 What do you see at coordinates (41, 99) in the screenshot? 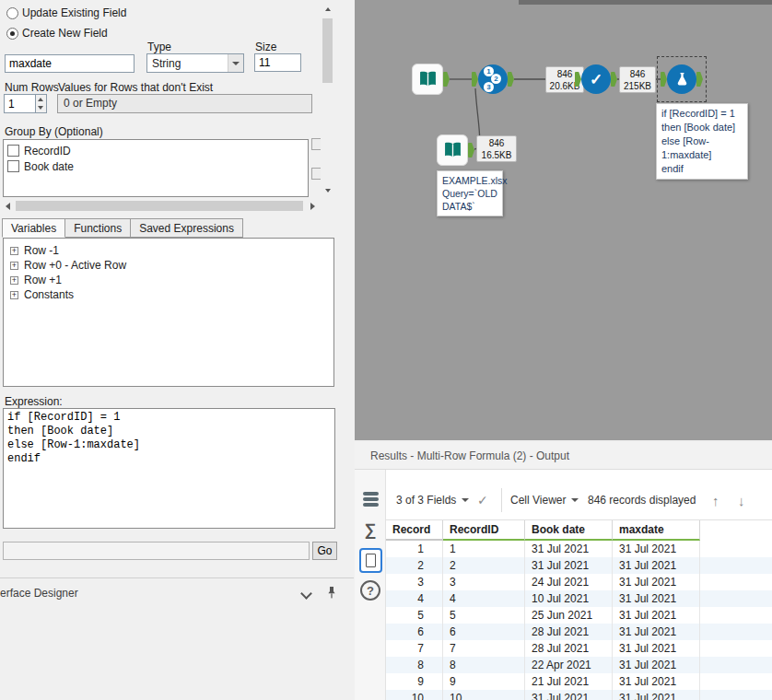
I see `spinner-up-icon` at bounding box center [41, 99].